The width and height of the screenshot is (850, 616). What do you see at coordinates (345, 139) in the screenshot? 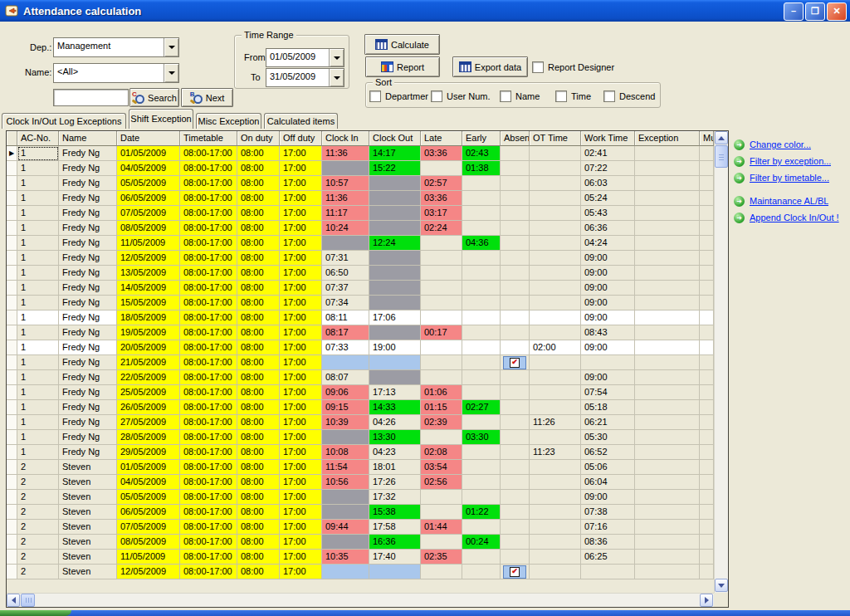
I see `column-header-in: Clock In` at bounding box center [345, 139].